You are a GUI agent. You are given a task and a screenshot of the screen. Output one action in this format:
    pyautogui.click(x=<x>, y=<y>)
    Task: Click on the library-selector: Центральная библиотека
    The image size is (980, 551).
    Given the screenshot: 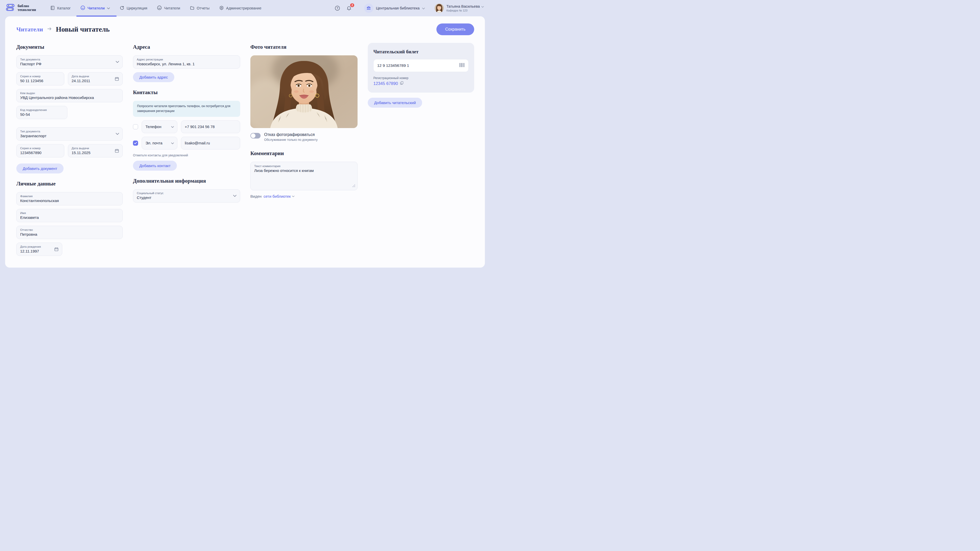 What is the action you would take?
    pyautogui.click(x=395, y=8)
    